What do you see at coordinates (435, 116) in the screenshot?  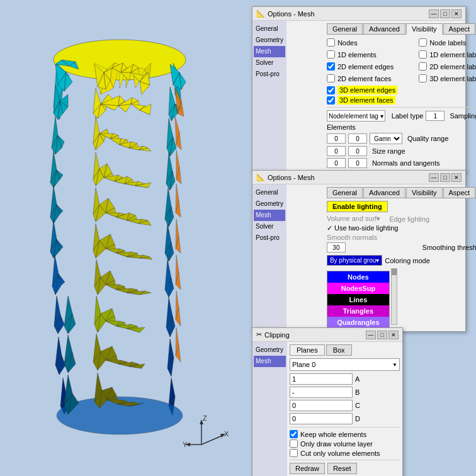 I see `label-type-input` at bounding box center [435, 116].